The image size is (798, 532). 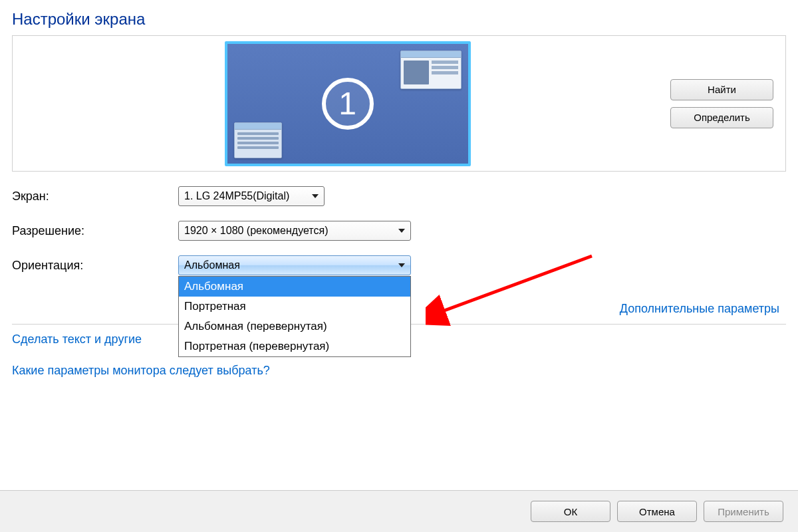 What do you see at coordinates (295, 346) in the screenshot?
I see `orientation-option: Портретная (перевернутая)` at bounding box center [295, 346].